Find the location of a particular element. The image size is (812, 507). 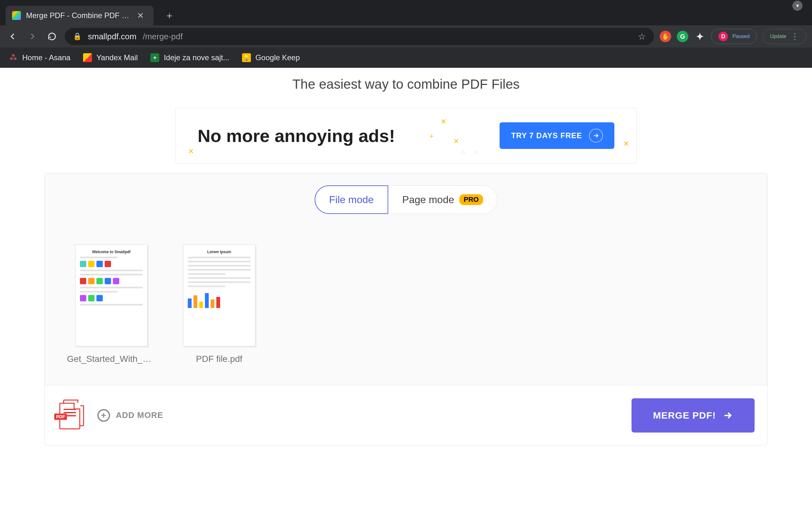

file-mode-label: File mode is located at coordinates (352, 200).